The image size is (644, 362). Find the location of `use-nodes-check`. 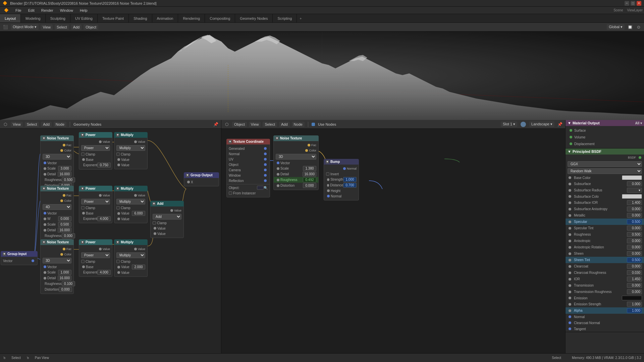

use-nodes-check is located at coordinates (313, 124).